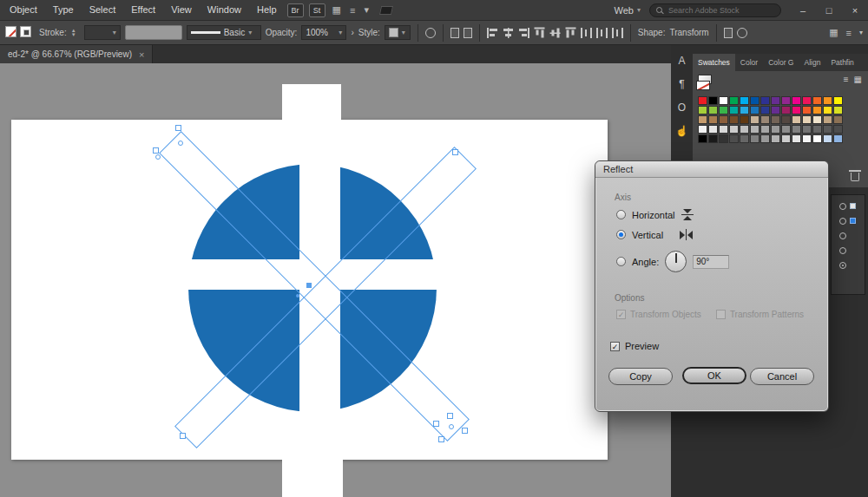  Describe the element at coordinates (628, 10) in the screenshot. I see `workspace-switcher: Web ▾` at that location.